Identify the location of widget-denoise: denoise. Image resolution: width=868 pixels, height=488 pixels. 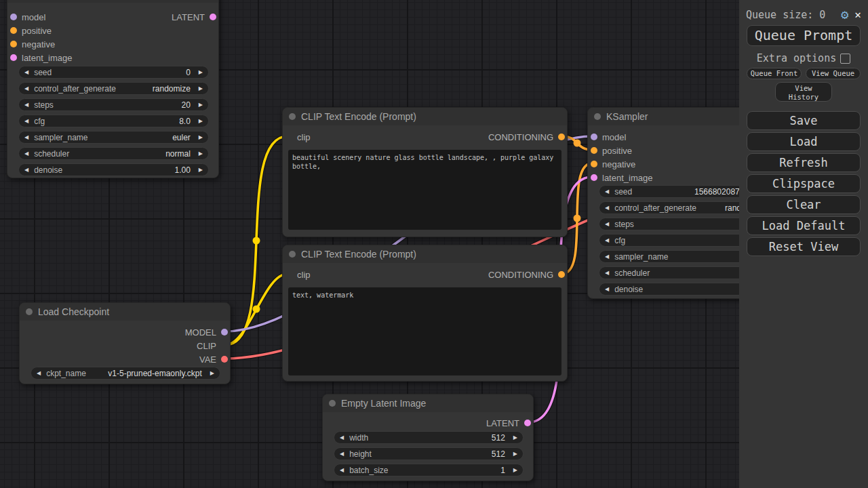
(681, 289).